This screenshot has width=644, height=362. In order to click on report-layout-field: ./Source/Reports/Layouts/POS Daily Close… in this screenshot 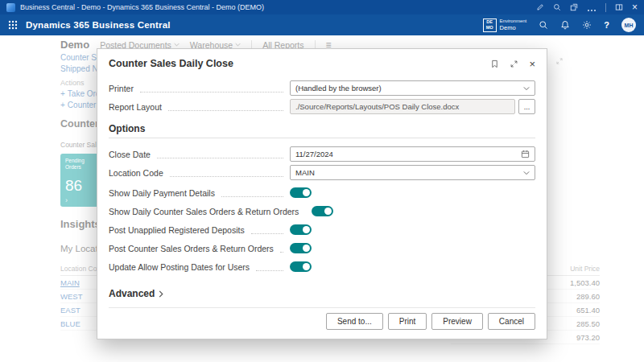, I will do `click(402, 106)`.